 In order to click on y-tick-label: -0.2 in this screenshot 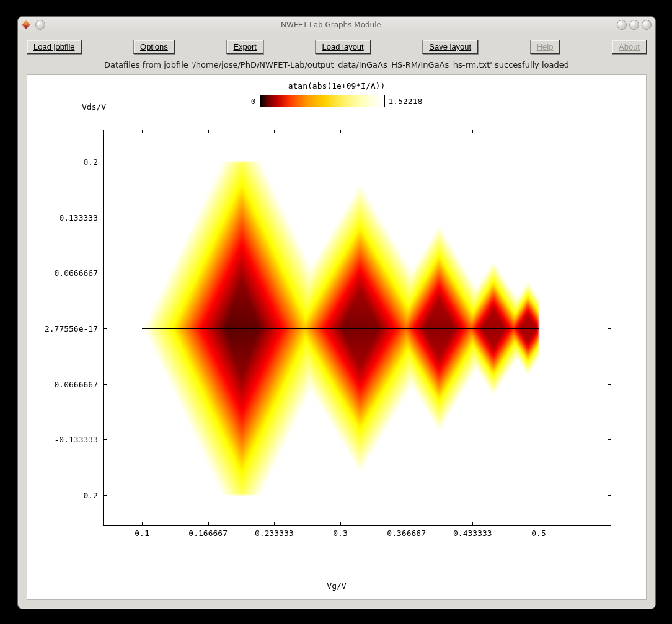, I will do `click(64, 496)`.